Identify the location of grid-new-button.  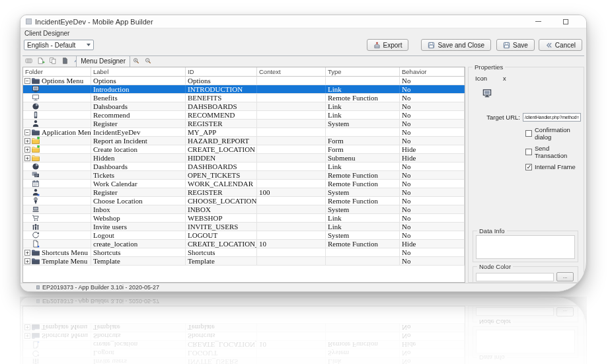
(29, 62).